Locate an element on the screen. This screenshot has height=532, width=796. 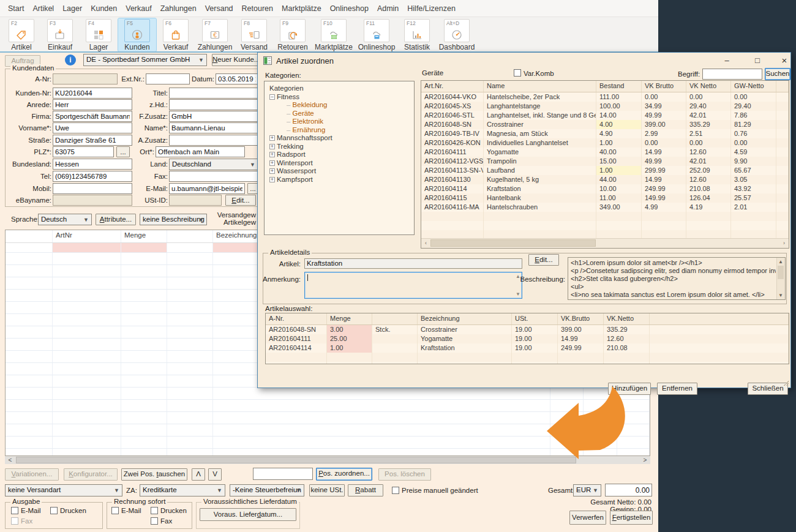
scroll-left-icon: < is located at coordinates (10, 460).